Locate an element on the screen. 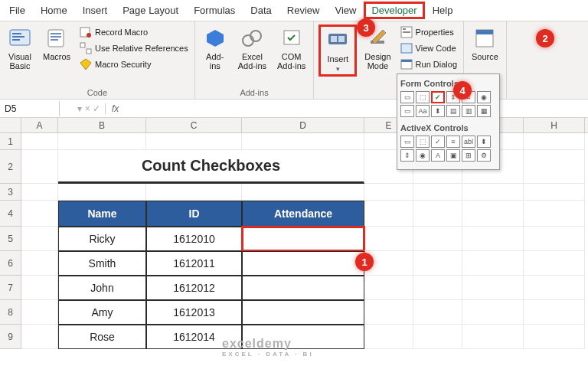 The image size is (588, 392). col-header-d: D is located at coordinates (303, 126).